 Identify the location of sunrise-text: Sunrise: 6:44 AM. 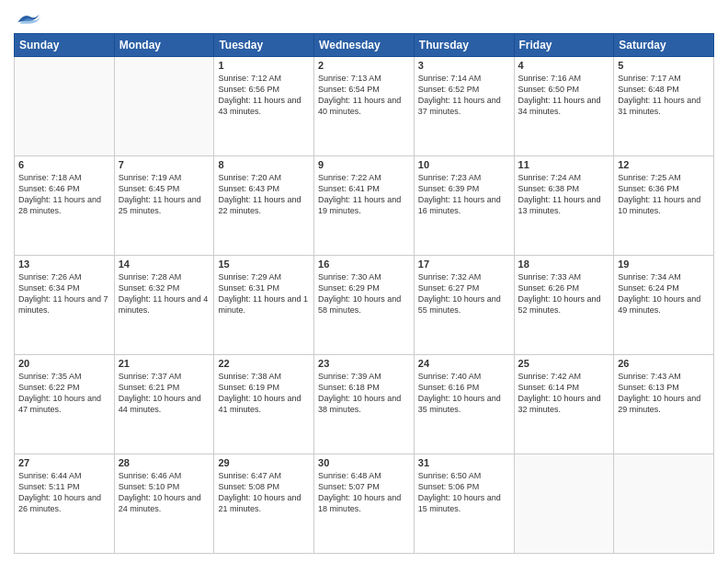
(64, 476).